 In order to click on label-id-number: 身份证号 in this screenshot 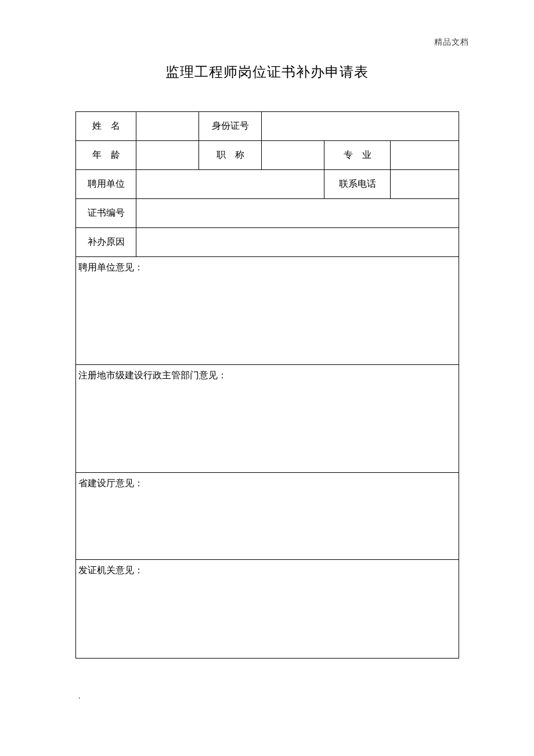, I will do `click(230, 126)`.